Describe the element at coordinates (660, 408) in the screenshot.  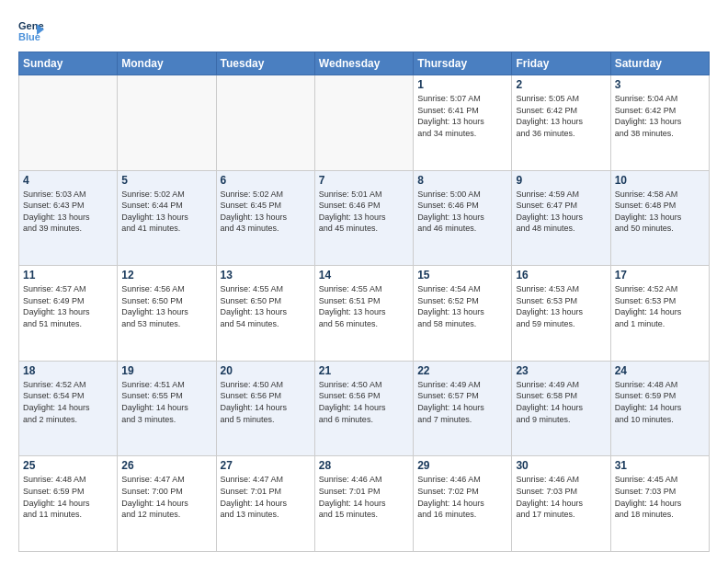
I see `calendar-cell: 24Sunrise: 4:48 AM Sunset: 6:59 PM Dayli…` at that location.